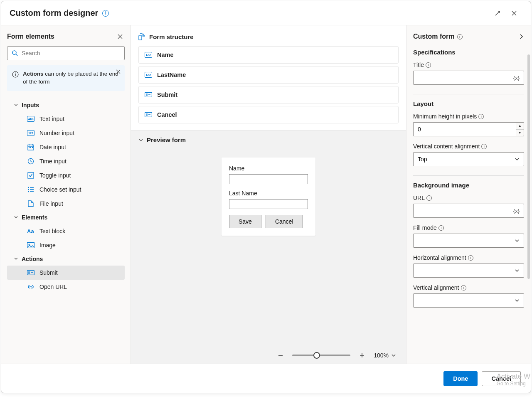 Image resolution: width=532 pixels, height=399 pixels. I want to click on form-structure-pane: Form structure AbcNameAbcLastNameSubmitC…, so click(268, 78).